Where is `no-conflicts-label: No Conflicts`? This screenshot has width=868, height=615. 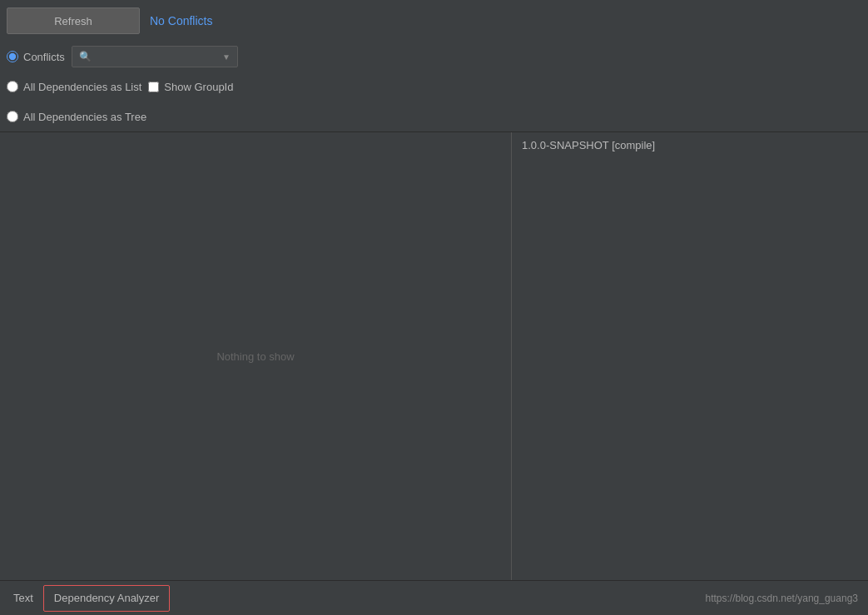
no-conflicts-label: No Conflicts is located at coordinates (181, 21).